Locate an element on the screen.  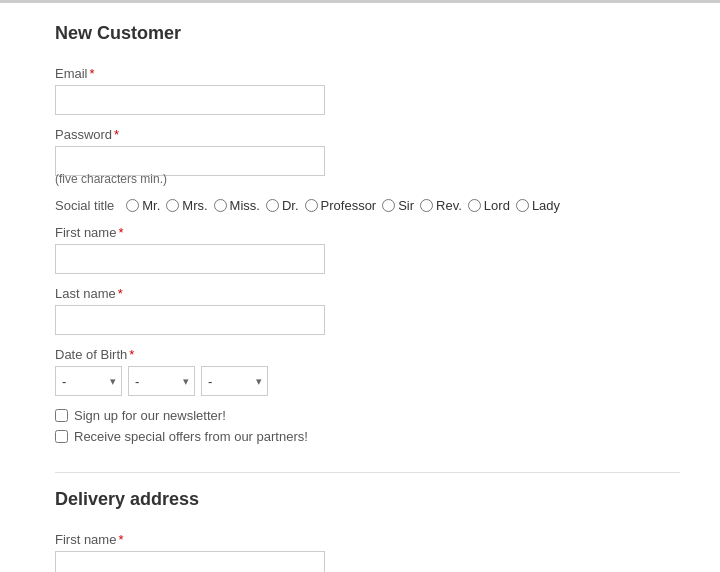
last-name-input is located at coordinates (190, 320).